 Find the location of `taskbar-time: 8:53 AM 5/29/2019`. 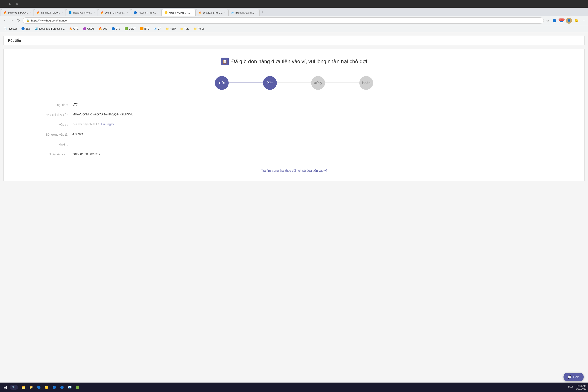

taskbar-time: 8:53 AM 5/29/2019 is located at coordinates (581, 387).